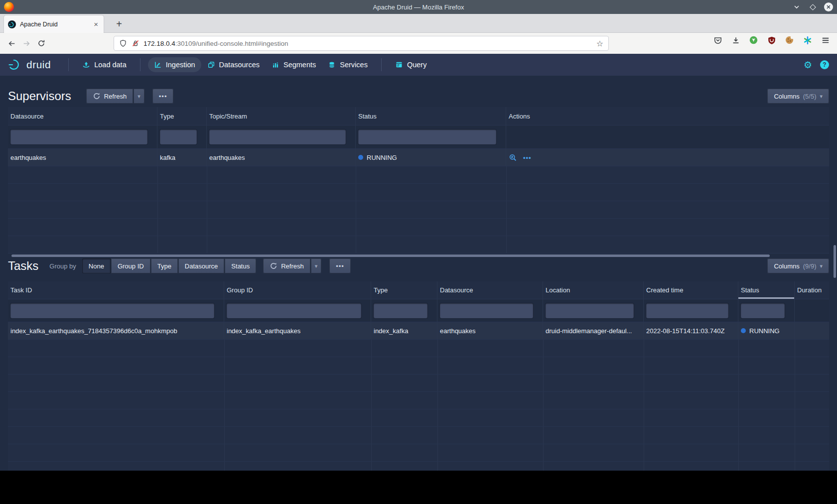  Describe the element at coordinates (418, 331) in the screenshot. I see `task-row: index_kafka_earthquakes_7184357396d6c0a_…` at that location.